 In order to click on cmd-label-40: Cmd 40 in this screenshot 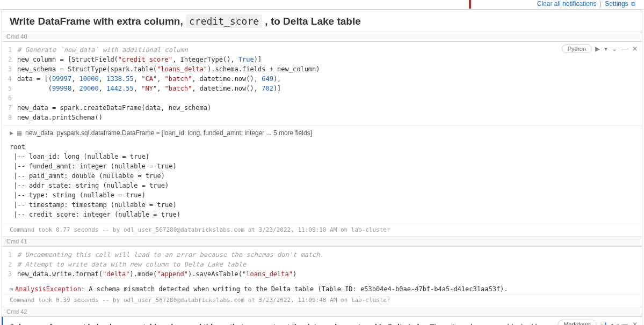, I will do `click(322, 36)`.